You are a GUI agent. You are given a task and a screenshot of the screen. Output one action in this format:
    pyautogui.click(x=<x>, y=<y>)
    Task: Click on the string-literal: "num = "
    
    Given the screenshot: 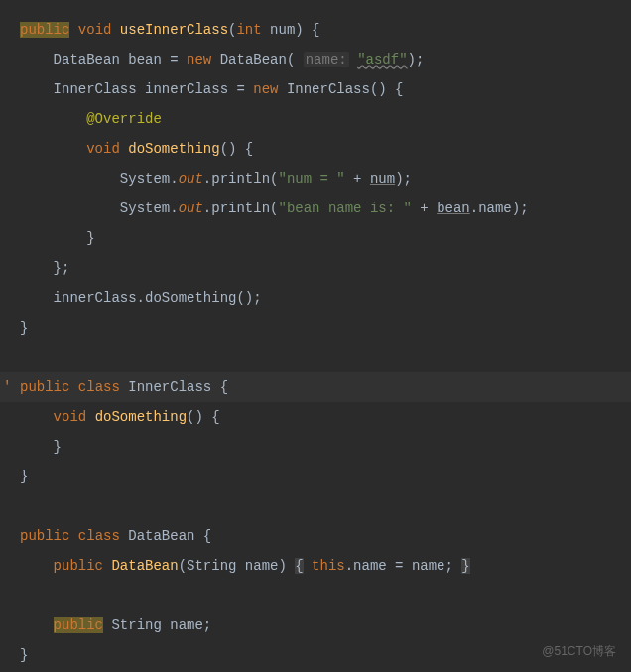 What is the action you would take?
    pyautogui.click(x=312, y=179)
    